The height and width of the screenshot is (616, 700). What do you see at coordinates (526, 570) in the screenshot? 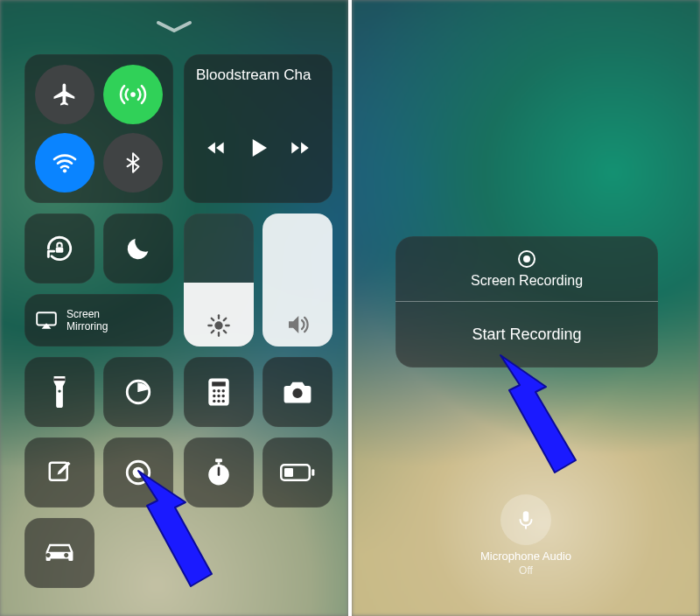
I see `microphone-audio-state: Off` at bounding box center [526, 570].